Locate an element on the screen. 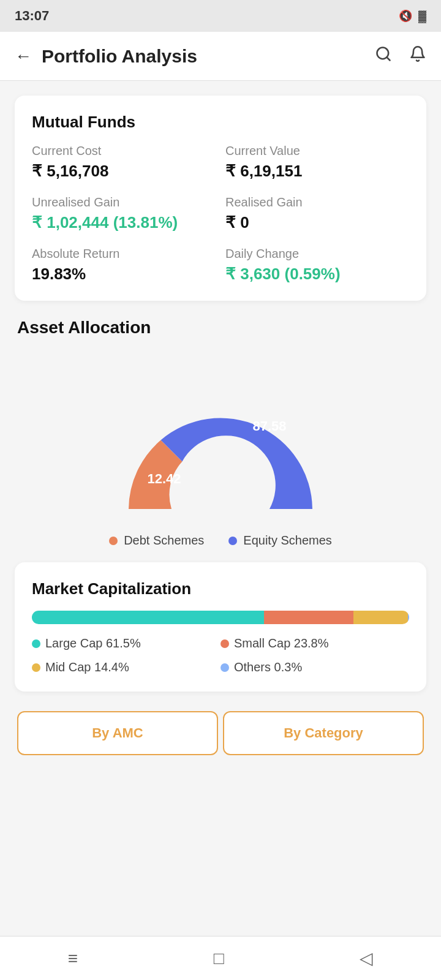  debt-legend-item: Debt Schemes is located at coordinates (157, 540).